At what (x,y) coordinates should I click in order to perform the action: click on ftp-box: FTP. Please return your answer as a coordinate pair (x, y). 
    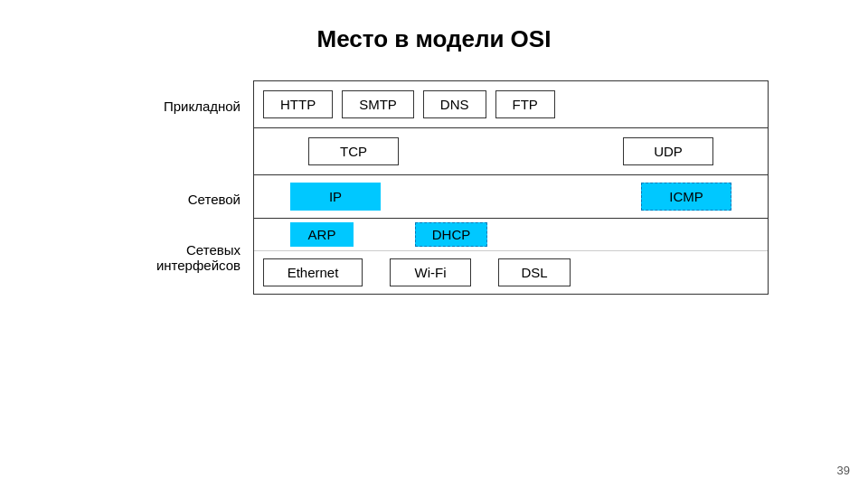
    Looking at the image, I should click on (525, 105).